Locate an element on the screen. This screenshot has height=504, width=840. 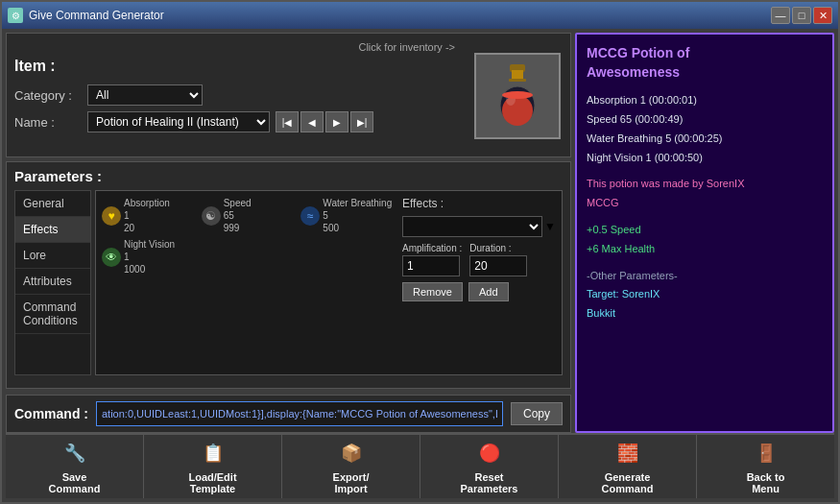
rp-target: Target: SorenIX is located at coordinates (705, 295).